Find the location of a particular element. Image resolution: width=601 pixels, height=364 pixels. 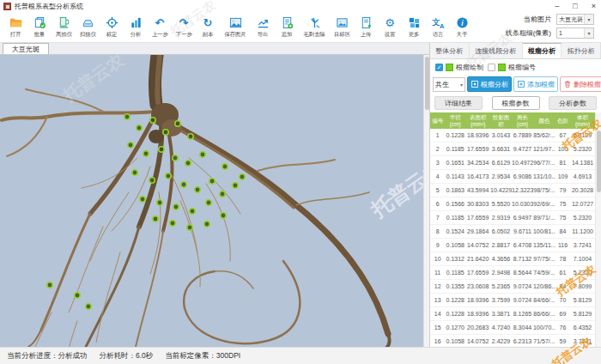

toolbar-button-upload: 上传 is located at coordinates (366, 27).